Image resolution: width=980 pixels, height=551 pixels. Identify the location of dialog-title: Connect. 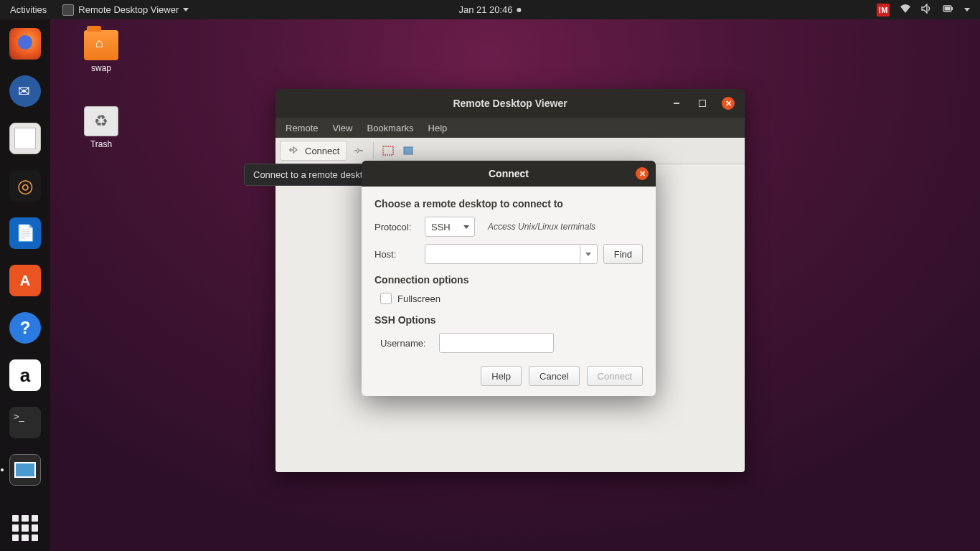
(509, 174).